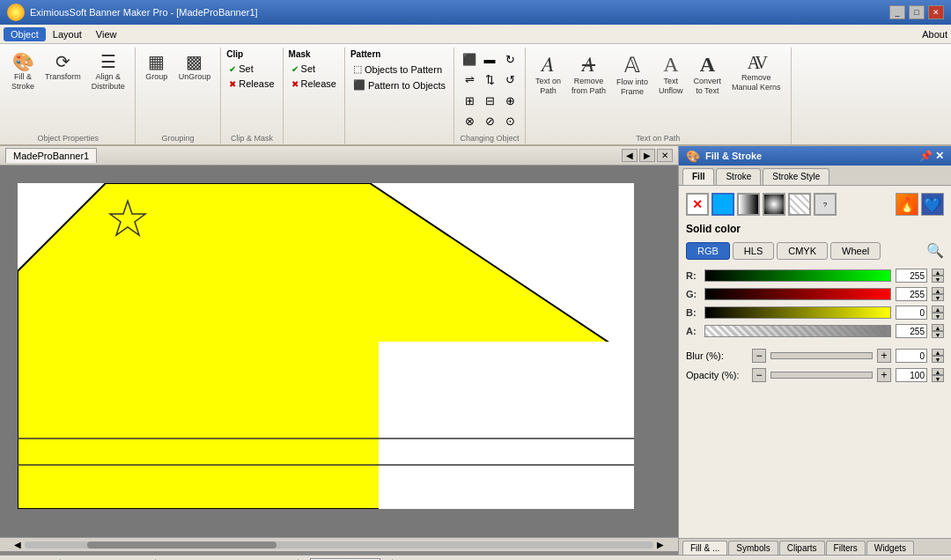 This screenshot has width=951, height=560. I want to click on flat-color-button, so click(723, 204).